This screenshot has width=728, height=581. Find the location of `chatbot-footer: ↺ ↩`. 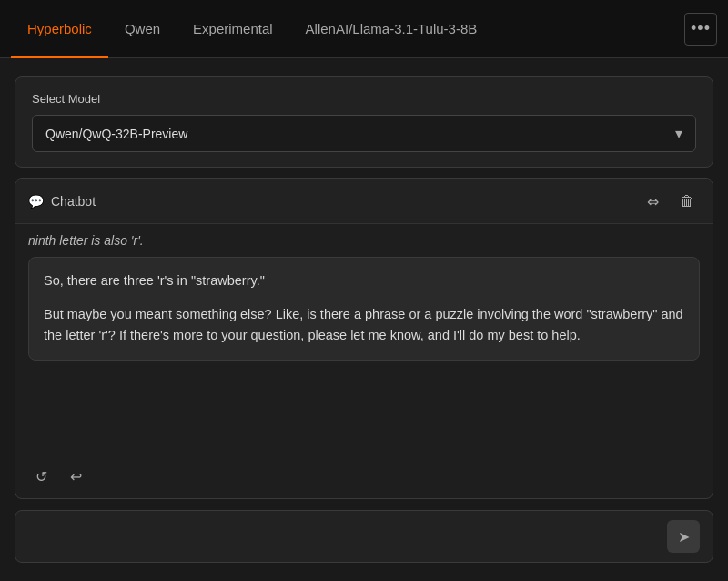

chatbot-footer: ↺ ↩ is located at coordinates (364, 477).